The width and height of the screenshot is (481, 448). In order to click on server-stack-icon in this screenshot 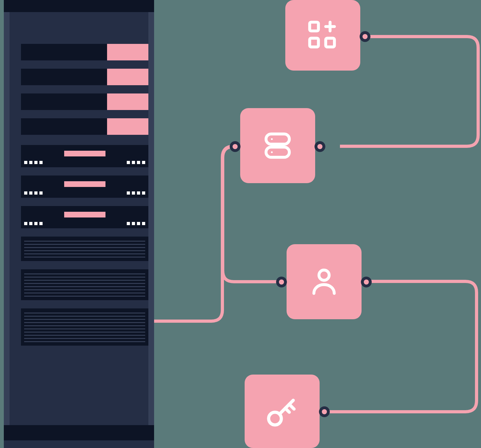, I will do `click(278, 146)`.